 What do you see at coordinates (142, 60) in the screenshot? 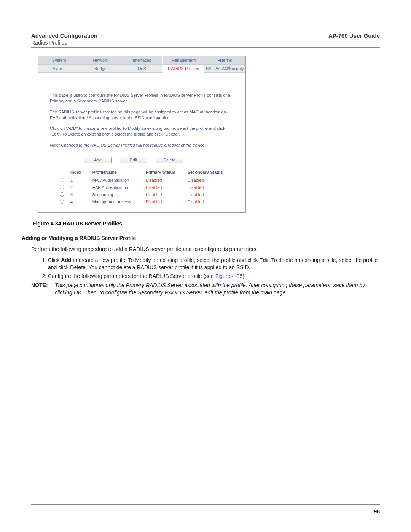
I see `tab-interfaces: Interfaces` at bounding box center [142, 60].